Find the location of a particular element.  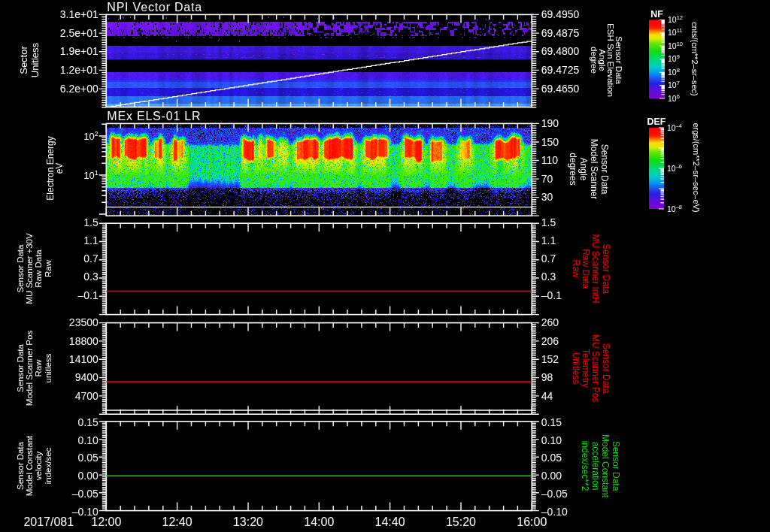

svg-text: Angle is located at coordinates (584, 170).